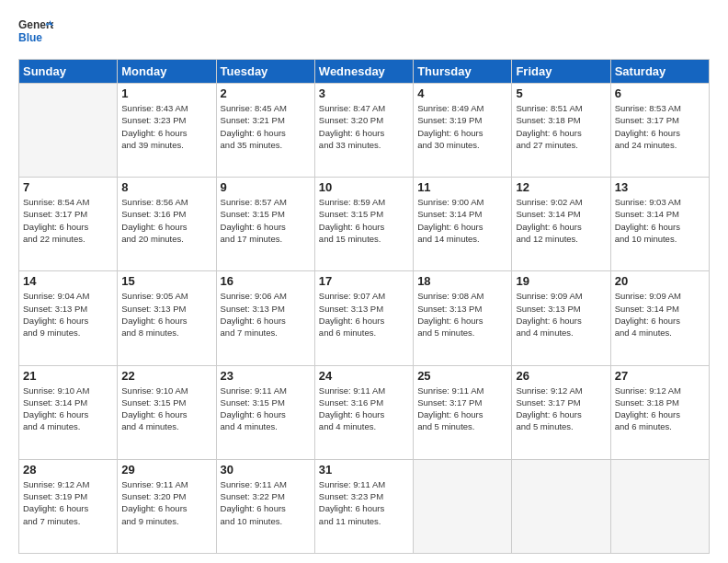  What do you see at coordinates (166, 127) in the screenshot?
I see `day-info: Sunrise: 8:43 AMSunset: 3:23 PMDaylight:…` at bounding box center [166, 127].